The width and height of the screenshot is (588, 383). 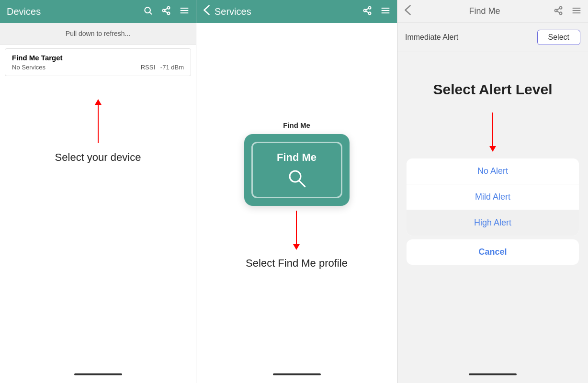 I want to click on services-toolbar, so click(x=376, y=11).